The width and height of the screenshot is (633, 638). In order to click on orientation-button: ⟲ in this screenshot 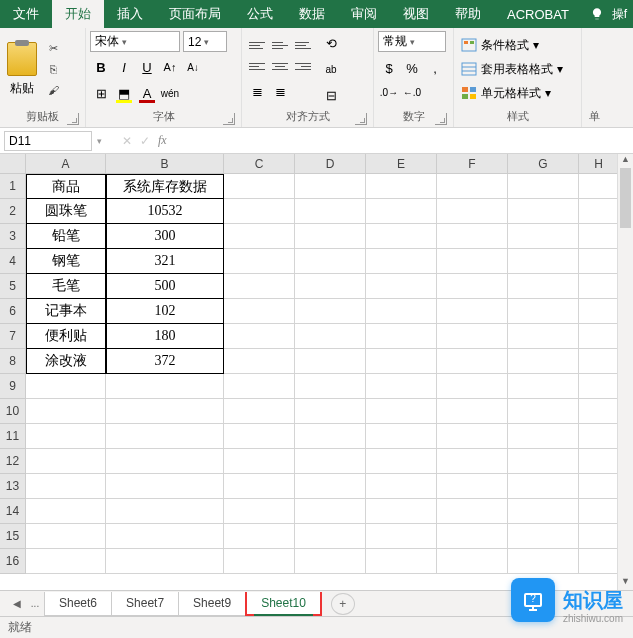, I will do `click(331, 43)`.